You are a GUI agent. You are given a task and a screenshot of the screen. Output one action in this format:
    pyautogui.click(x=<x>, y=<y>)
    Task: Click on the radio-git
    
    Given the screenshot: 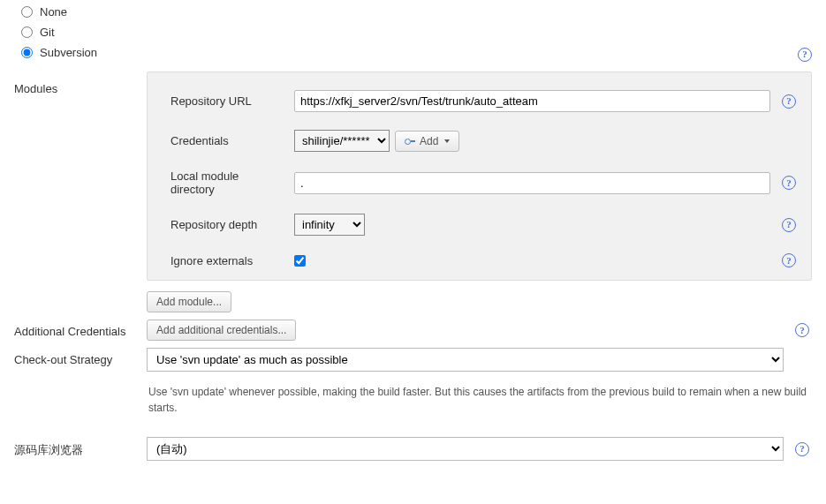 What is the action you would take?
    pyautogui.click(x=27, y=32)
    